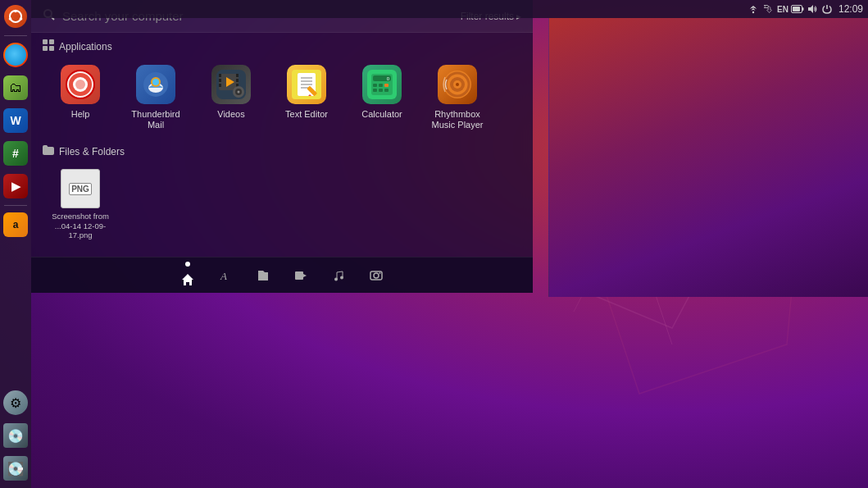 The image size is (868, 488). What do you see at coordinates (307, 115) in the screenshot?
I see `app-label-text-editor: Text Editor` at bounding box center [307, 115].